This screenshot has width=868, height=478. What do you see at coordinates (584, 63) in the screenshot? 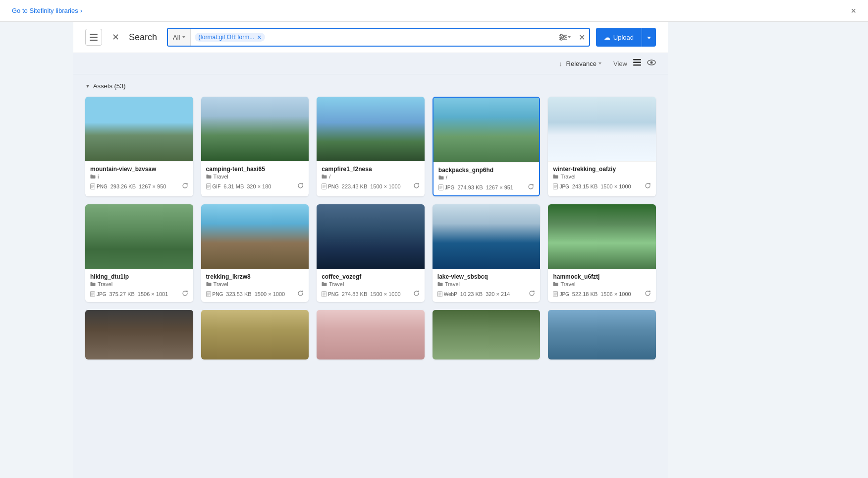
I see `sort-dropdown: Relevance` at bounding box center [584, 63].